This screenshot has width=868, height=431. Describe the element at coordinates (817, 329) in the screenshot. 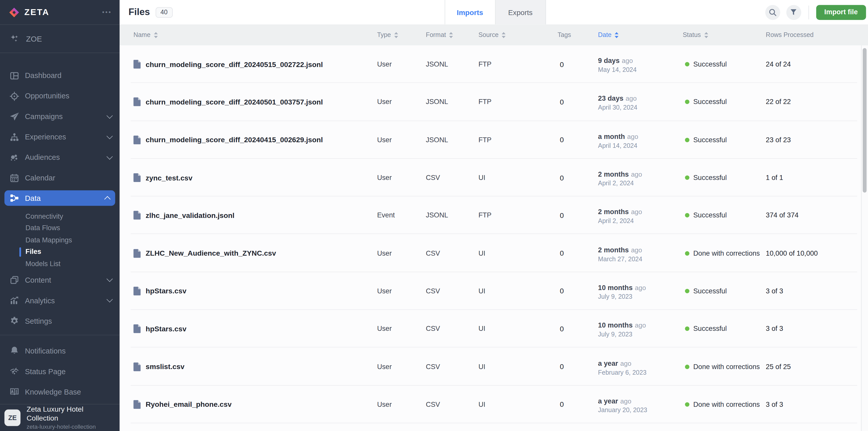

I see `rows-processed-cell: 3 of 3` at that location.